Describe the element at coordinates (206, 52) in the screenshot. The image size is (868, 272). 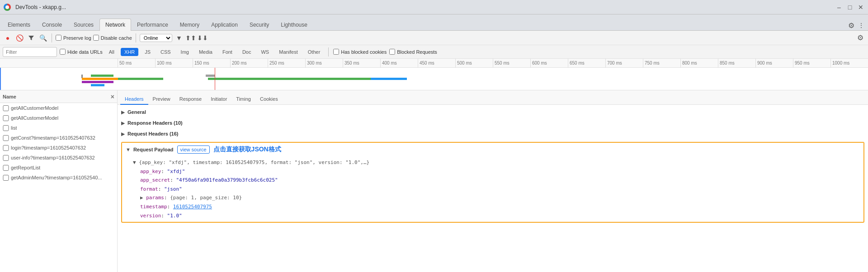
I see `filter-media: Media` at that location.